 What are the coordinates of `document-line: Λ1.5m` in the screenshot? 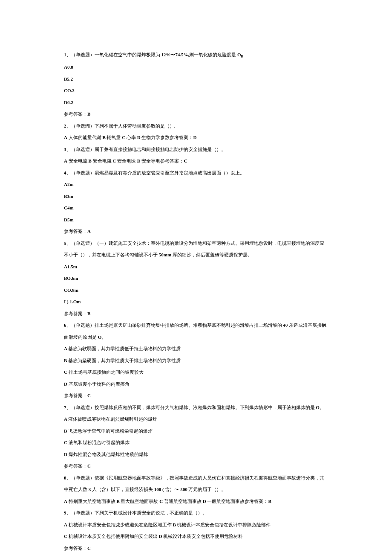 It's located at (196, 267).